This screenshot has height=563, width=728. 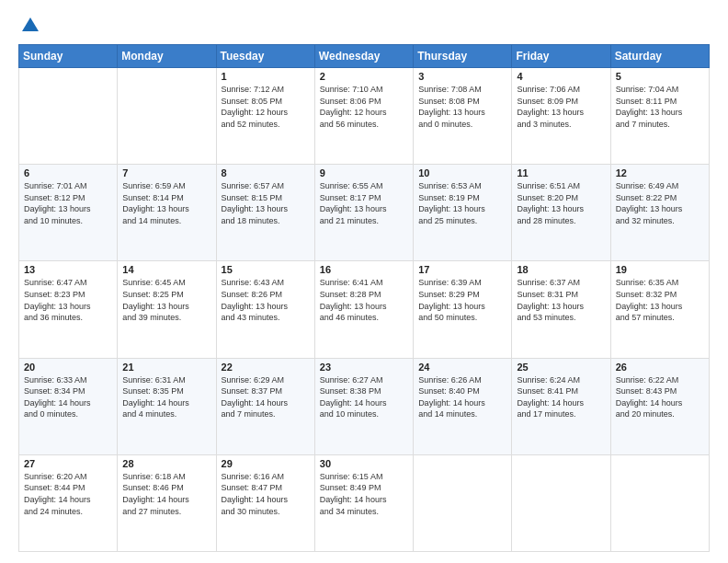 I want to click on day-info: Sunrise: 6:43 AM Sunset: 8:26 PM Dayligh…, so click(x=266, y=300).